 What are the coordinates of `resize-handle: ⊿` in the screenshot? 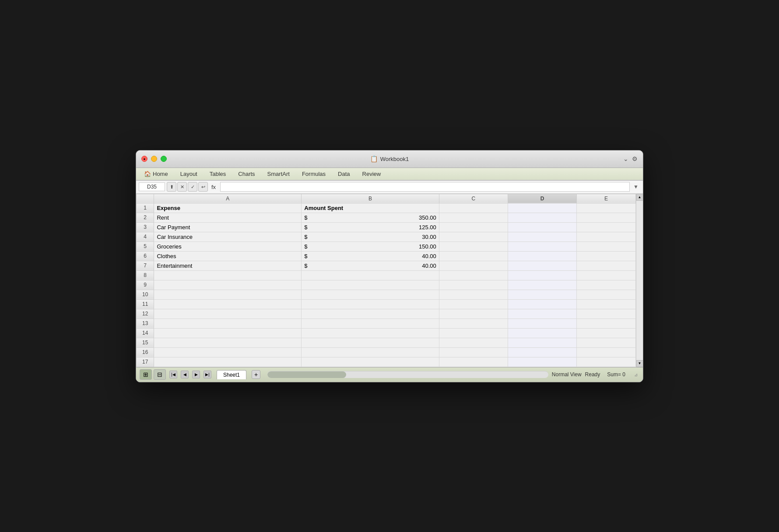 It's located at (636, 374).